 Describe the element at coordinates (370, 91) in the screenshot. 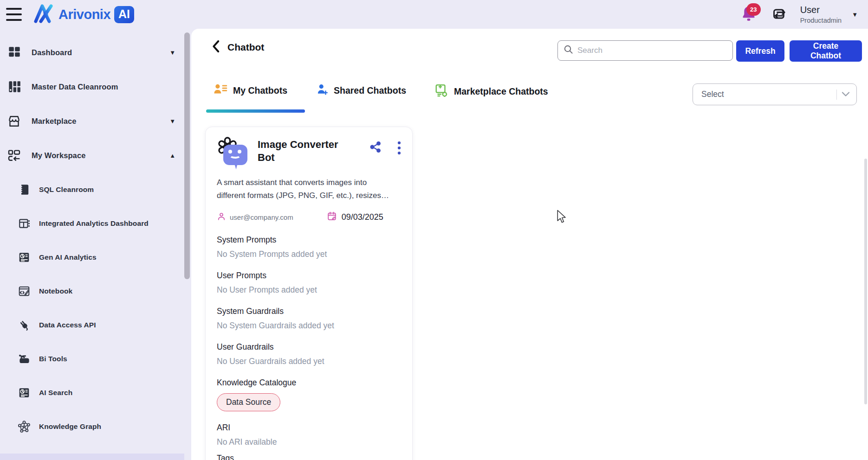

I see `tab-label: Shared Chatbots` at that location.